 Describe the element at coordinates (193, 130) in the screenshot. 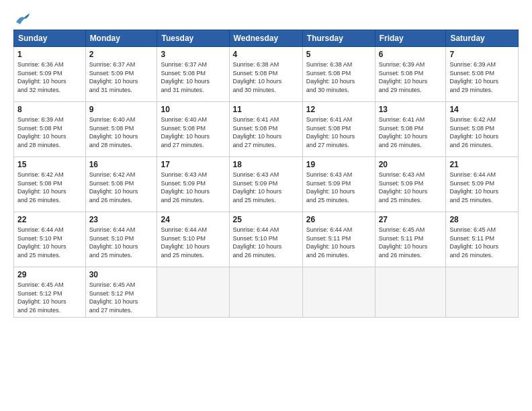

I see `calendar-cell: 10Sunrise: 6:40 AMSunset: 5:08 PMDayligh…` at that location.